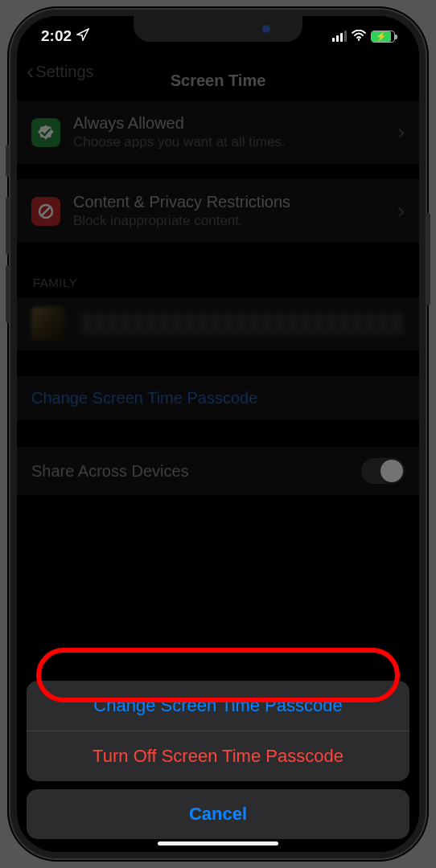 The height and width of the screenshot is (868, 436). What do you see at coordinates (218, 399) in the screenshot?
I see `row-change-passcode: Change Screen Time Passcode` at bounding box center [218, 399].